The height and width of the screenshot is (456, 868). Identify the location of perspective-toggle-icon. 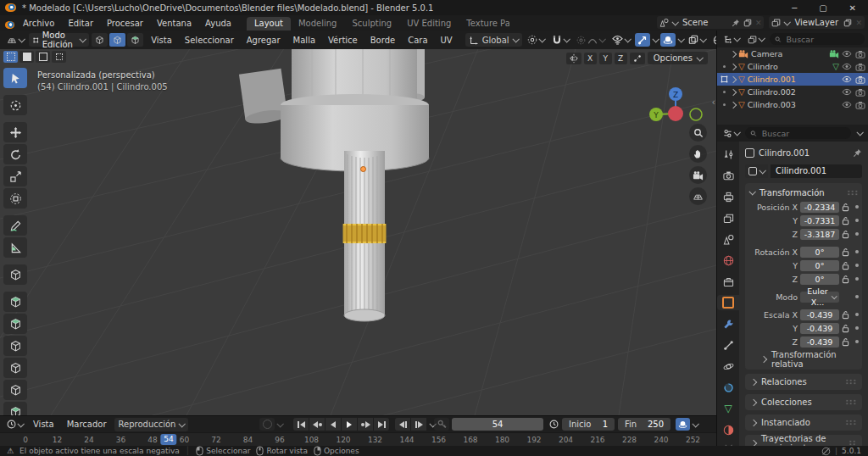
(698, 197).